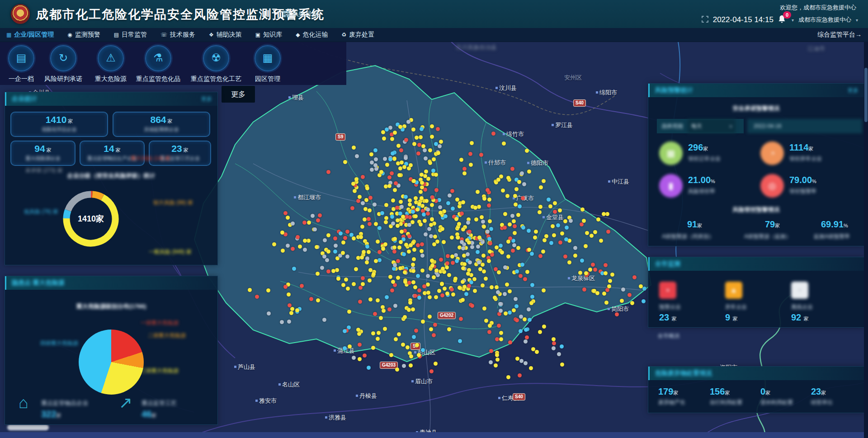  Describe the element at coordinates (800, 290) in the screenshot. I see `offline-square-icon: ▫` at that location.